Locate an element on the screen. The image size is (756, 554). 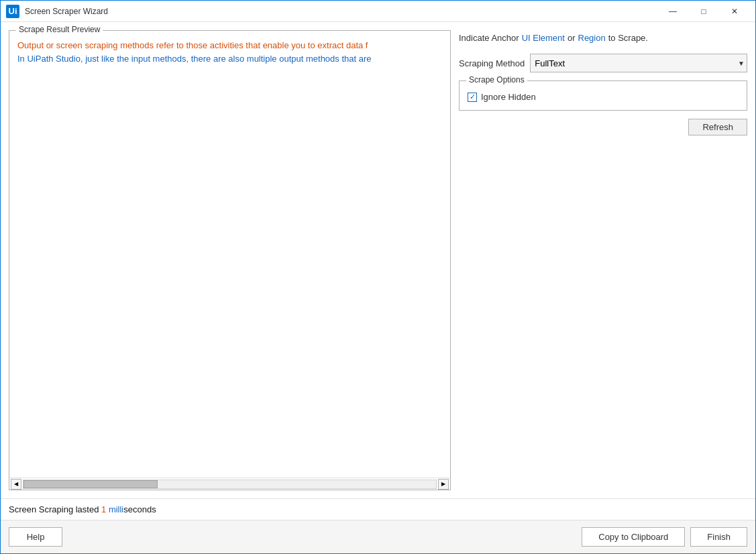
scroll-right-button: ▶ is located at coordinates (443, 484).